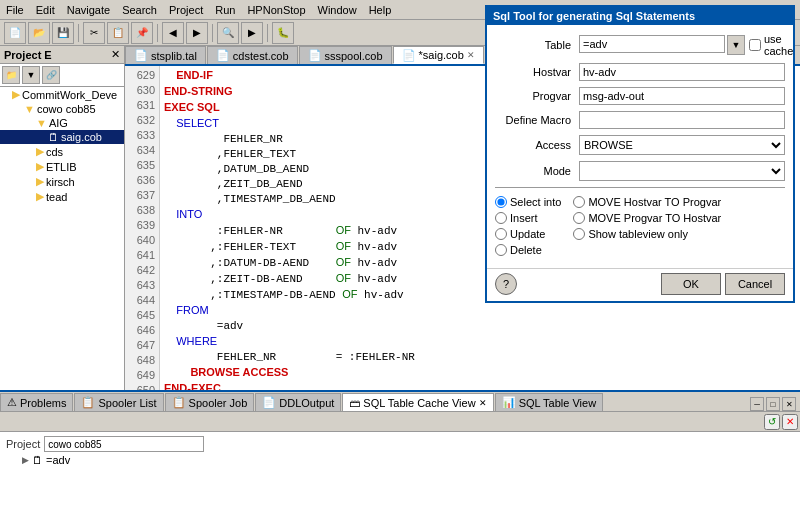 The height and width of the screenshot is (520, 800). Describe the element at coordinates (682, 171) in the screenshot. I see `mode-select` at that location.